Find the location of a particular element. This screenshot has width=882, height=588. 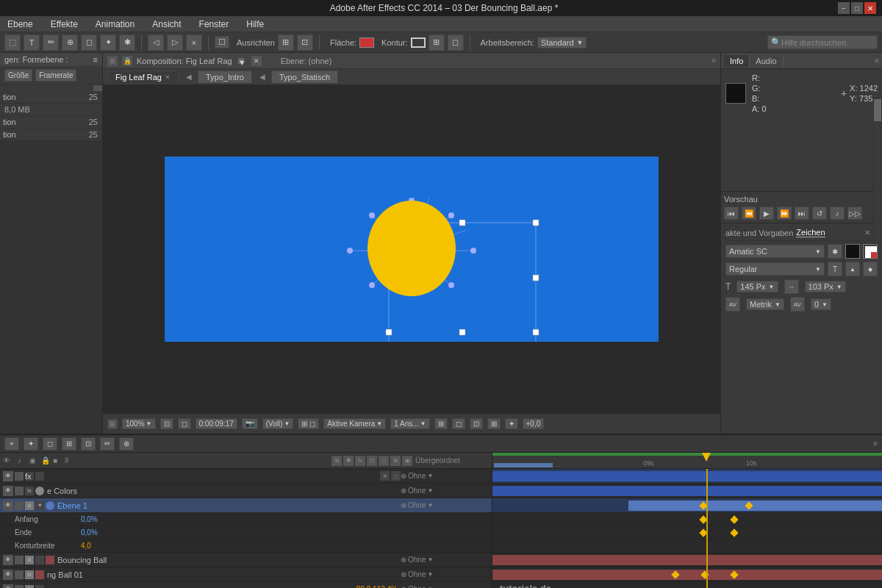

menu-ebene: Ebene is located at coordinates (21, 24).